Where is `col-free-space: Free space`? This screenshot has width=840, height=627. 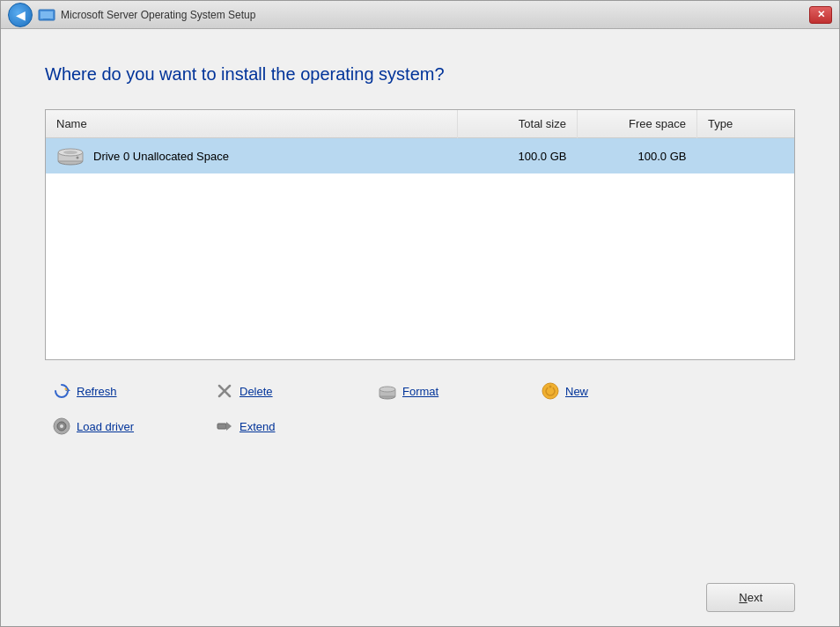
col-free-space: Free space is located at coordinates (637, 124).